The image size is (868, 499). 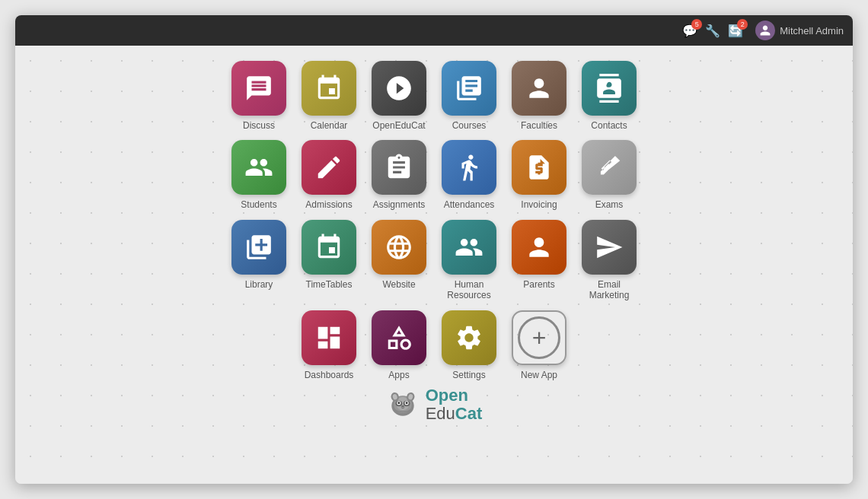 I want to click on app-attendances: Attendances, so click(x=469, y=175).